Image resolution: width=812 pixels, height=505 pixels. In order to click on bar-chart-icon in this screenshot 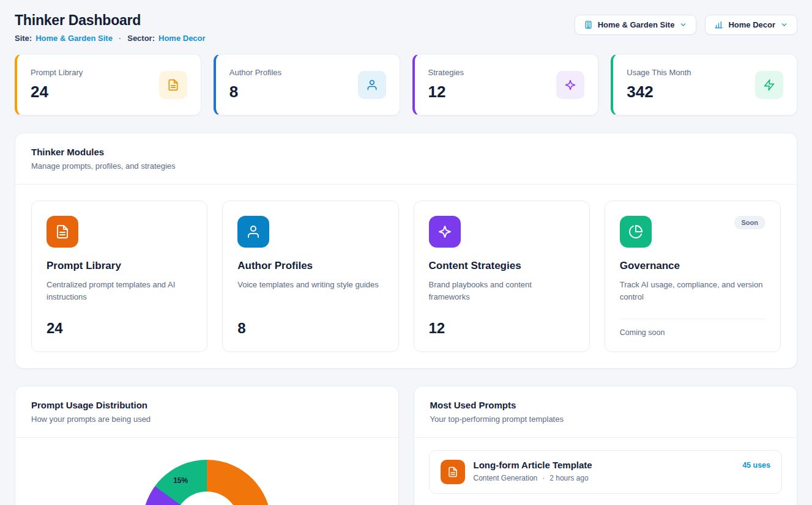, I will do `click(718, 24)`.